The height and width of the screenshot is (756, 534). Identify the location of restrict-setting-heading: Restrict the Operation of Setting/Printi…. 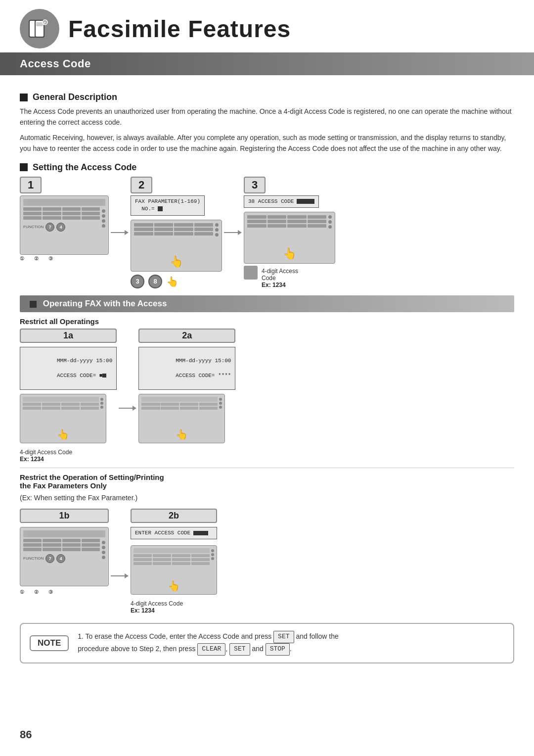
(267, 481).